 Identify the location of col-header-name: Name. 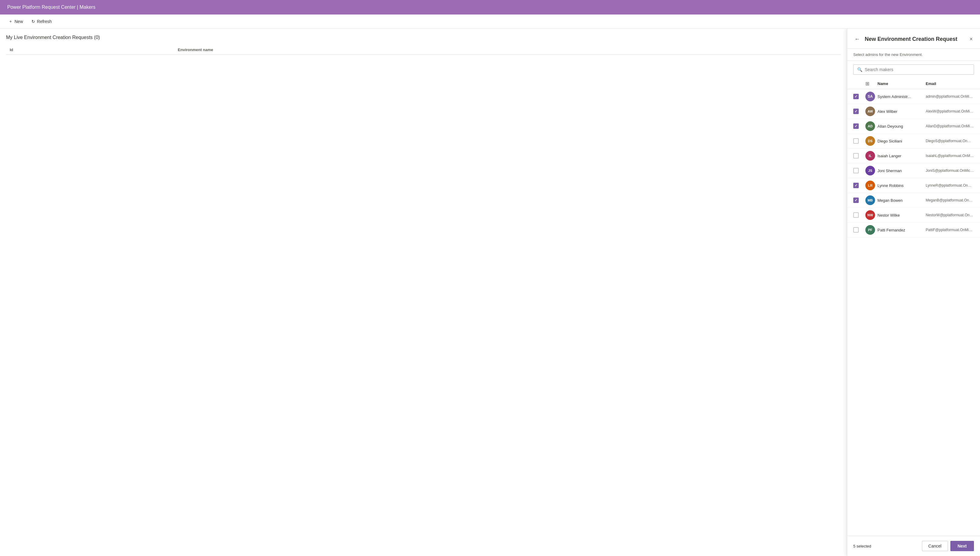
(902, 84).